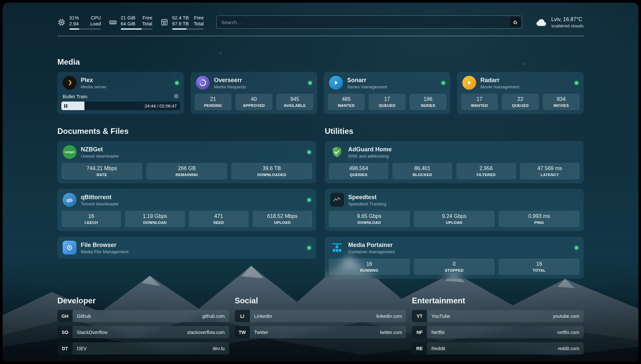 The height and width of the screenshot is (364, 641). I want to click on stat-approved: 40APPROVED, so click(254, 102).